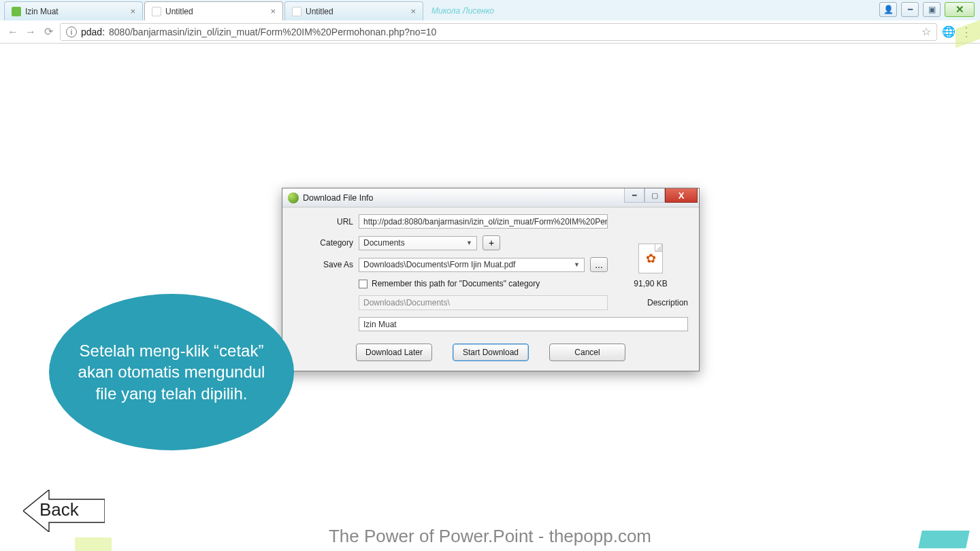 The height and width of the screenshot is (551, 980). I want to click on description-field: Izin Muat, so click(523, 324).